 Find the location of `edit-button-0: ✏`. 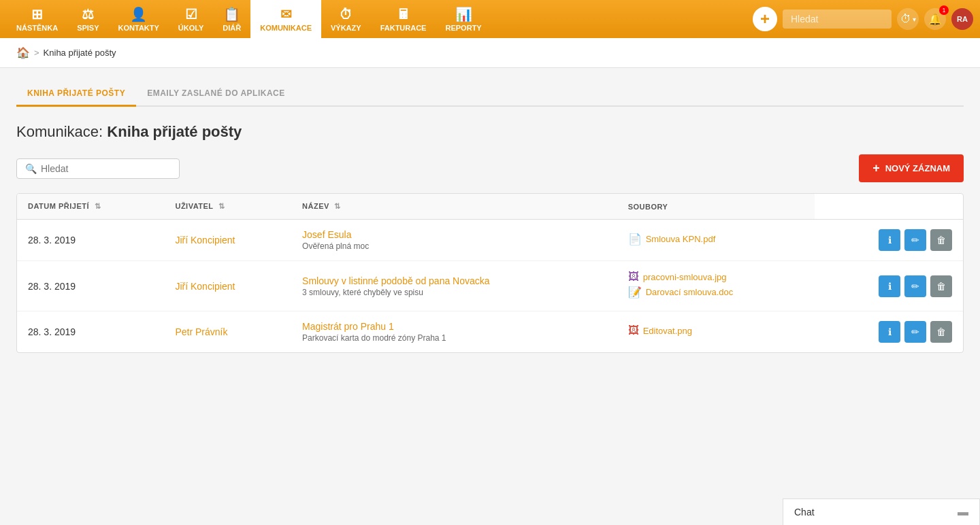

edit-button-0: ✏ is located at coordinates (915, 240).